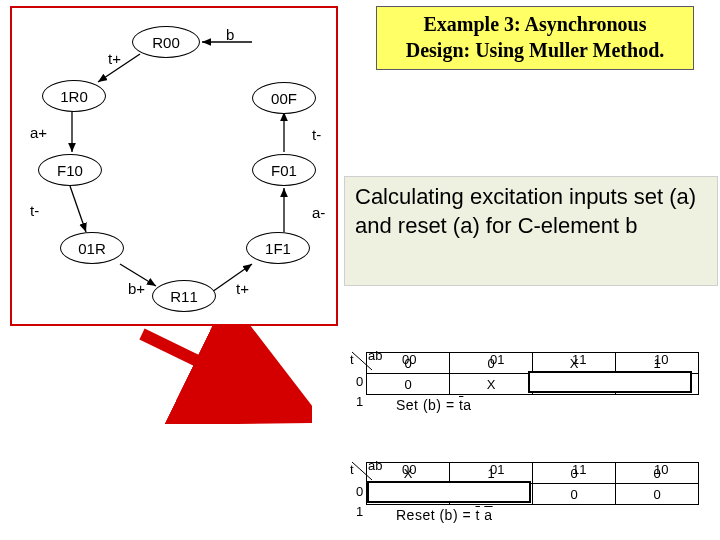 The height and width of the screenshot is (540, 720). Describe the element at coordinates (230, 34) in the screenshot. I see `edge-b: b` at that location.